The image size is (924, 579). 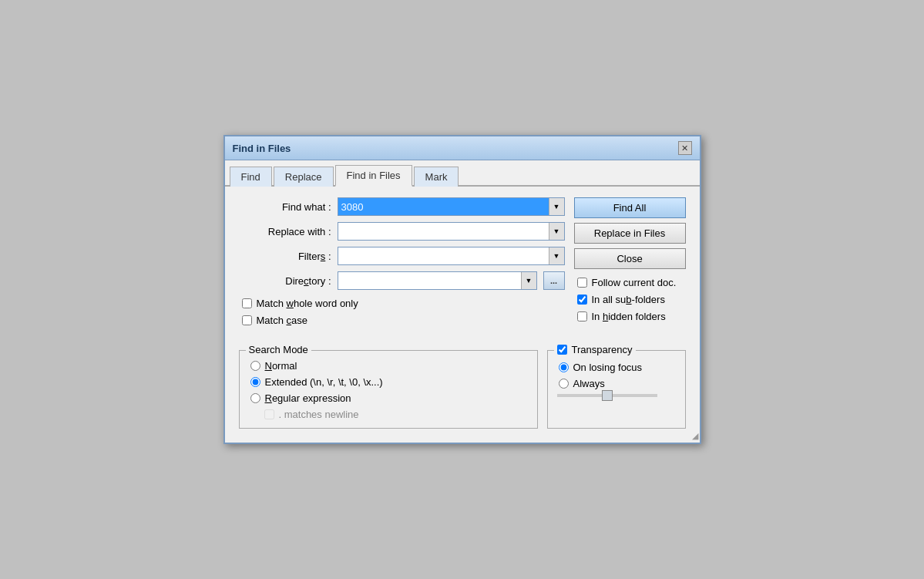 I want to click on title-bar: Find in Files ✕, so click(x=462, y=148).